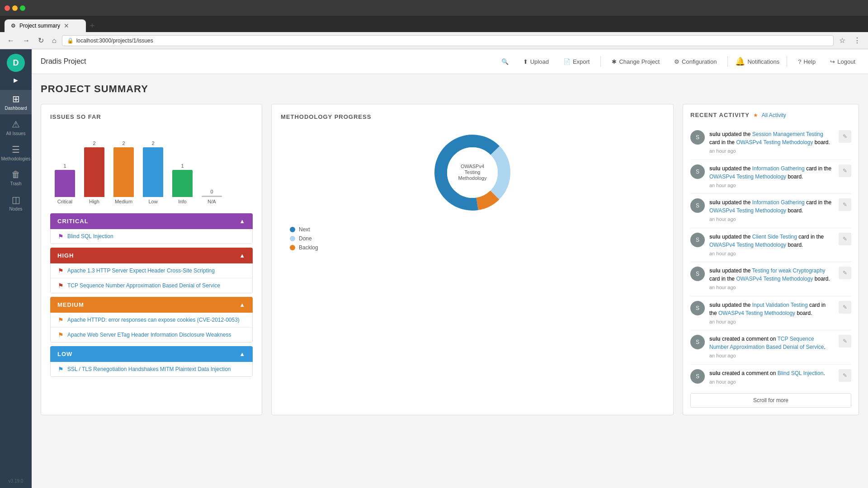  Describe the element at coordinates (92, 26) in the screenshot. I see `new-tab-button: +` at that location.